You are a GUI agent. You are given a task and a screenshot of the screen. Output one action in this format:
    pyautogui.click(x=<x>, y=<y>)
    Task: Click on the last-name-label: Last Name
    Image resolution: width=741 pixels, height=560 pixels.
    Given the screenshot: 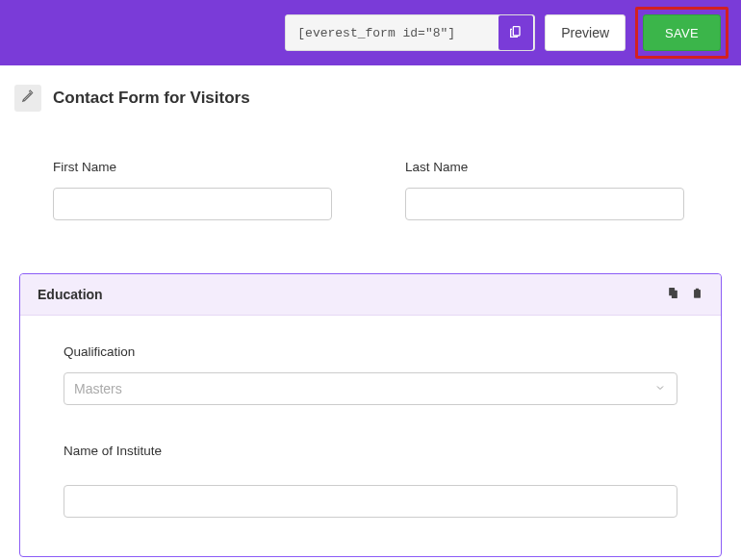 What is the action you would take?
    pyautogui.click(x=545, y=167)
    